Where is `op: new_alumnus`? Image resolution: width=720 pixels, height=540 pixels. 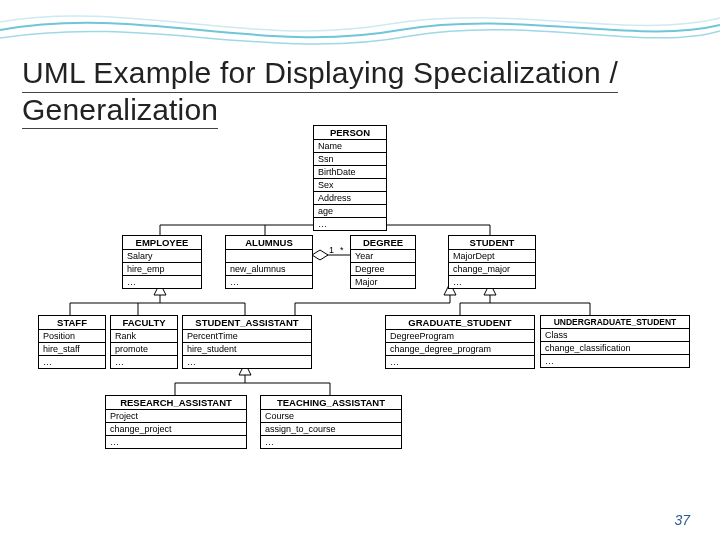
op: new_alumnus is located at coordinates (269, 270).